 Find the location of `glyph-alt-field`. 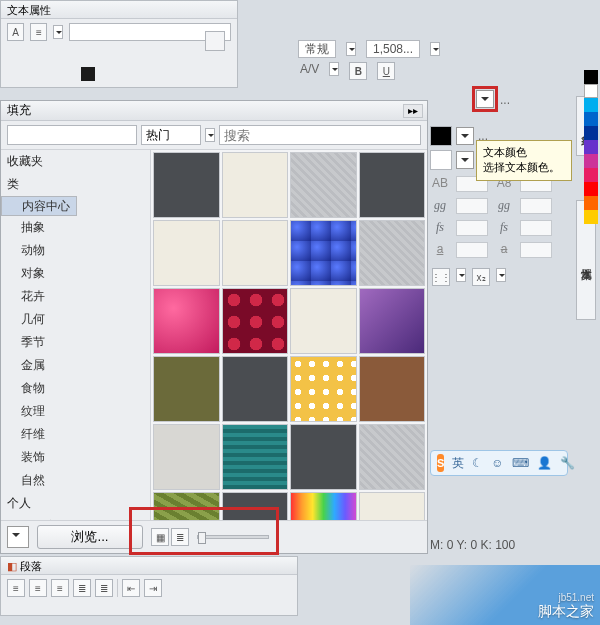

glyph-alt-field is located at coordinates (536, 206).